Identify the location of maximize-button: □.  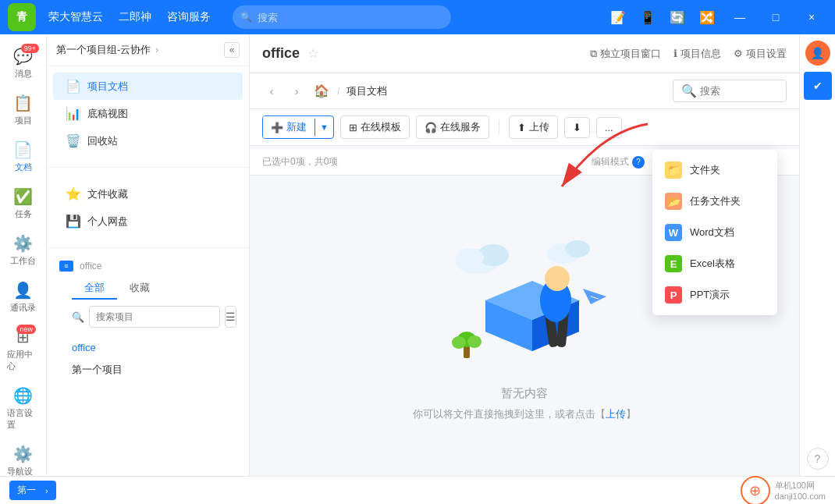
(776, 17).